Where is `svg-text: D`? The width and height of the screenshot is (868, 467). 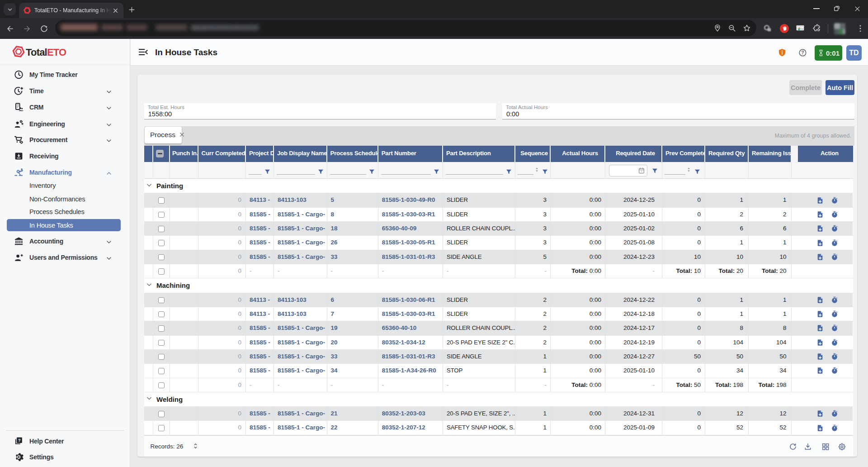 svg-text: D is located at coordinates (769, 30).